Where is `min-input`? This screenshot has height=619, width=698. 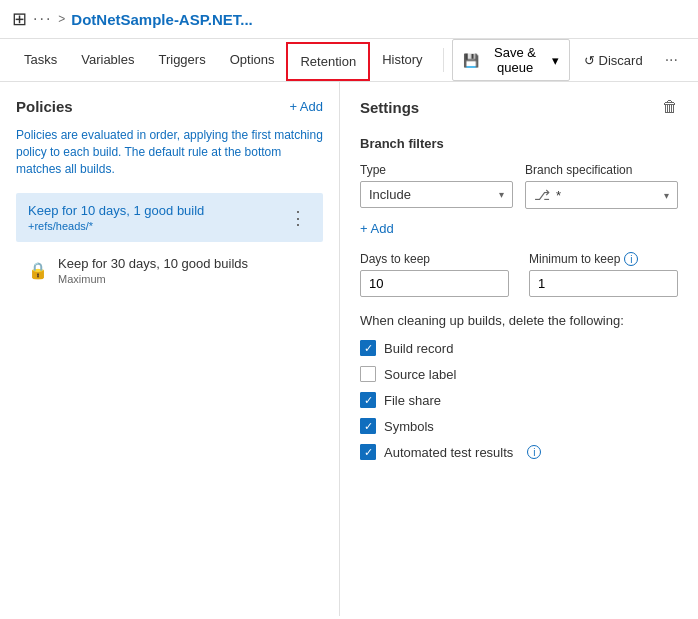
min-input is located at coordinates (604, 284).